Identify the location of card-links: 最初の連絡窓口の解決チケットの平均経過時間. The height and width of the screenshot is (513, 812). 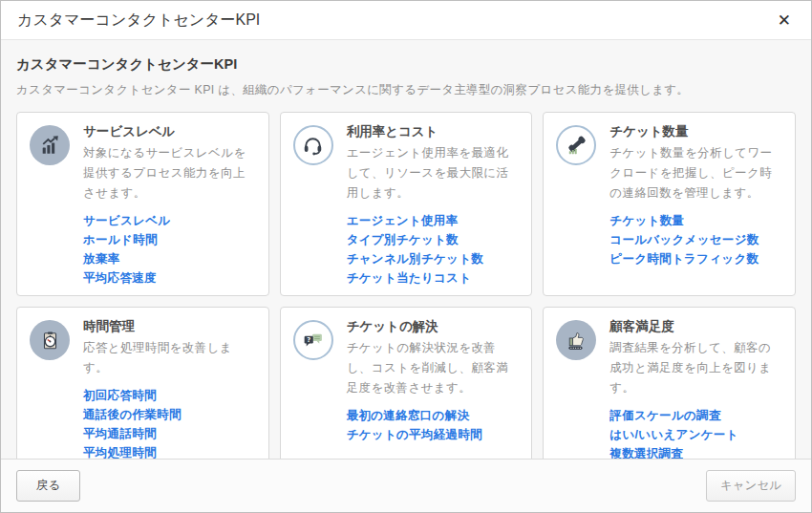
(434, 425).